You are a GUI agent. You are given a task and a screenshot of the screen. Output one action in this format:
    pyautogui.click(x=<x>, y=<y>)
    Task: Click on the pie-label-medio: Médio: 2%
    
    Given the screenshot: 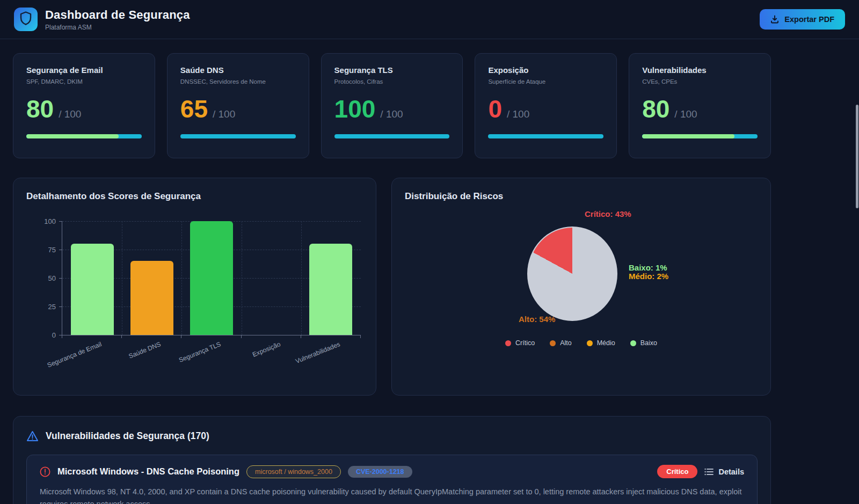 What is the action you would take?
    pyautogui.click(x=649, y=276)
    